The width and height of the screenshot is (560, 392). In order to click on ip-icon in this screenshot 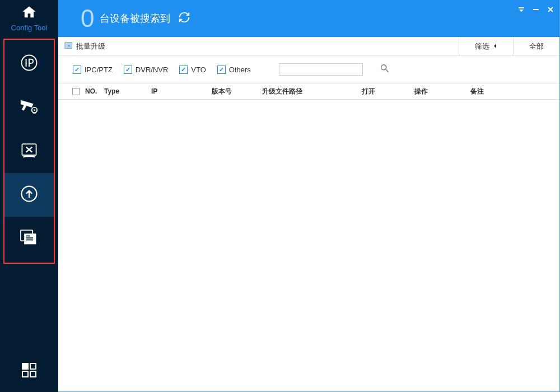, I will do `click(29, 64)`.